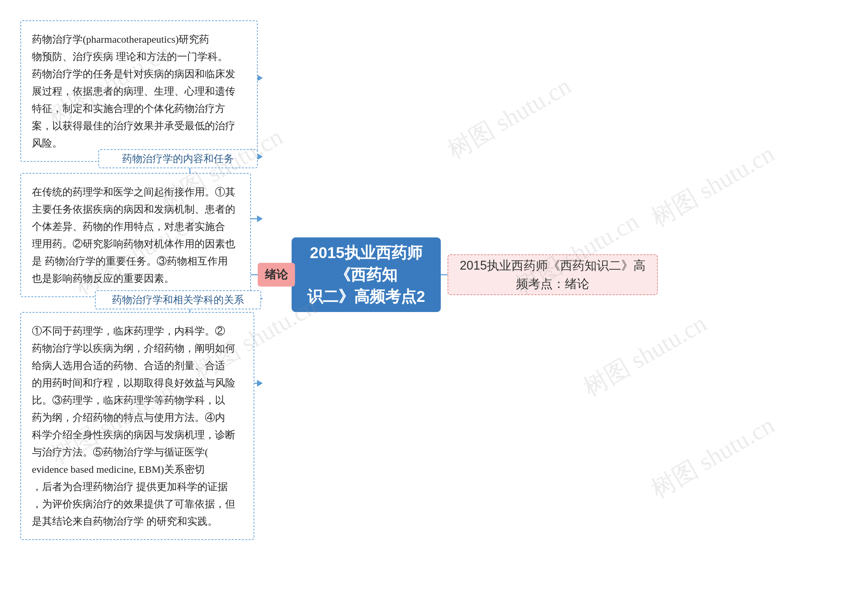 This screenshot has height=602, width=868. I want to click on watermark-6: 树图 shutu.cn, so click(509, 118).